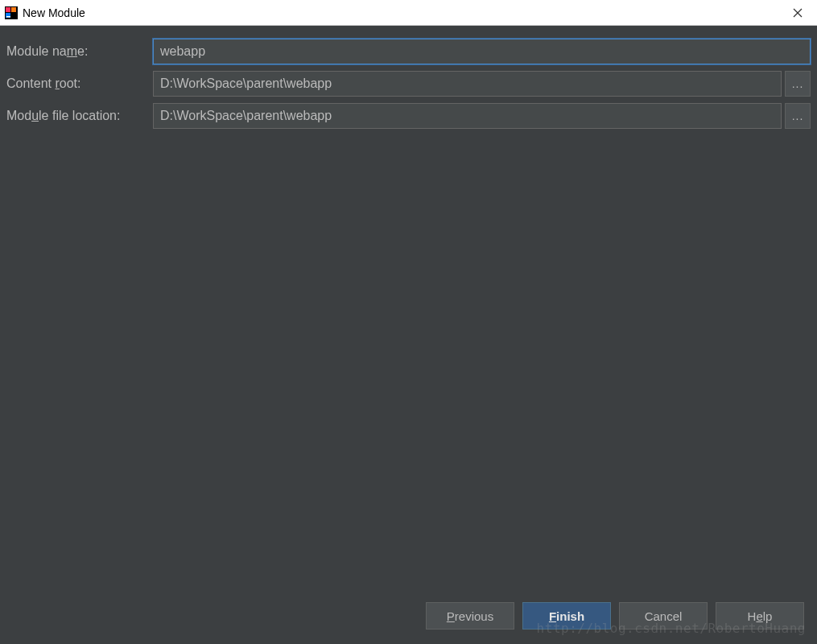 This screenshot has height=644, width=817. What do you see at coordinates (467, 84) in the screenshot?
I see `content-root-input` at bounding box center [467, 84].